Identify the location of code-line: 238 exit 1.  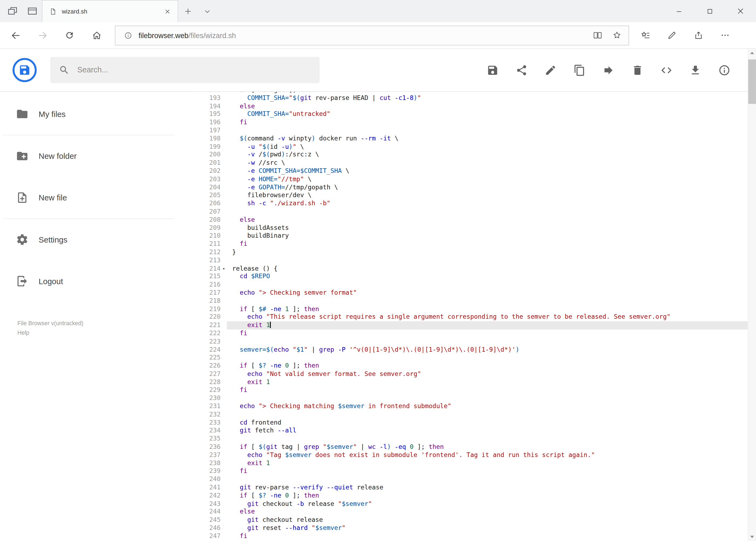
(476, 463).